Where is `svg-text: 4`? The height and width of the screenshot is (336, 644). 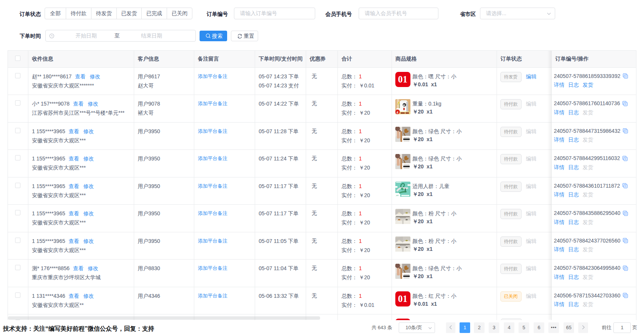 svg-text: 4 is located at coordinates (398, 112).